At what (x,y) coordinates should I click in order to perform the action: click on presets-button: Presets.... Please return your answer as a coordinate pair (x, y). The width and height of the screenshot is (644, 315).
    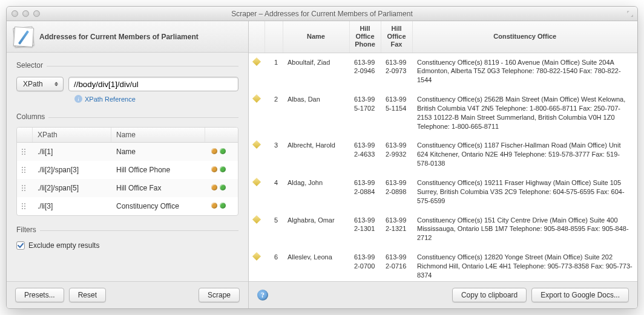
    Looking at the image, I should click on (40, 295).